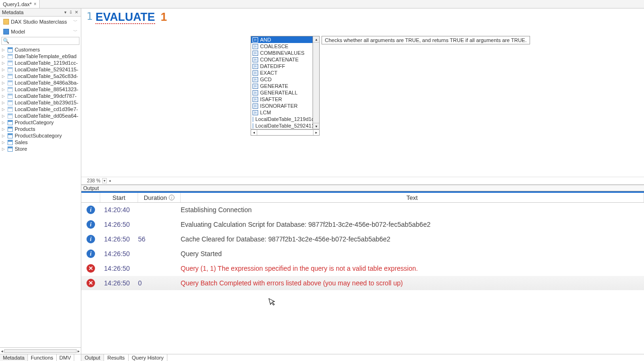 Image resolution: width=644 pixels, height=361 pixels. Describe the element at coordinates (43, 358) in the screenshot. I see `tab-functions: Functions` at that location.